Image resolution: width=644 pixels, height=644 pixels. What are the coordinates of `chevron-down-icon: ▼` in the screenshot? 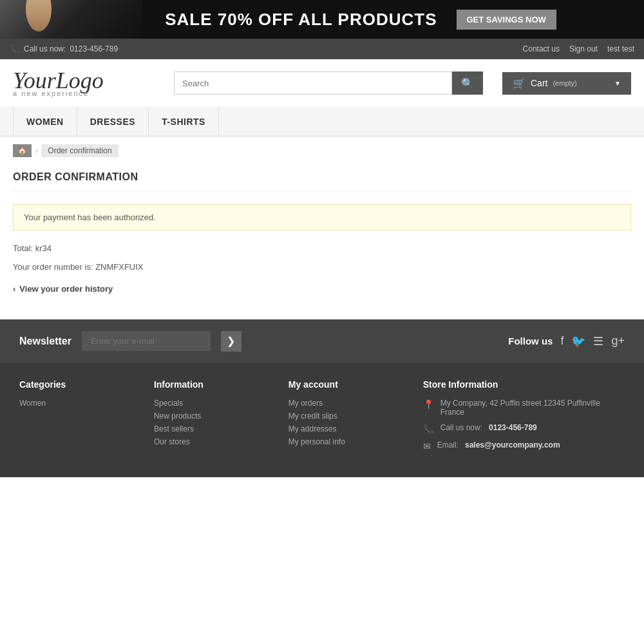 It's located at (618, 84).